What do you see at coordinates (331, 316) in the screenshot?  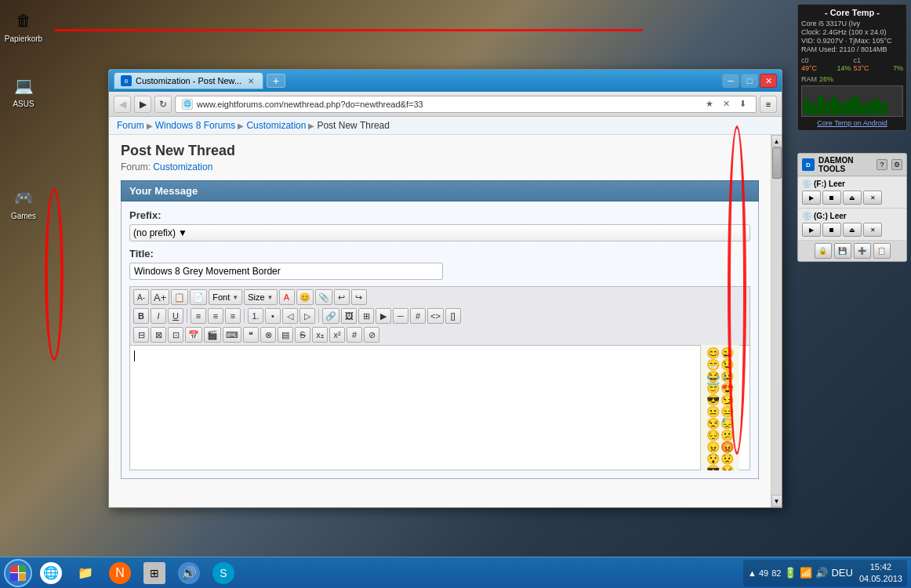 I see `link-btn: 🔗` at bounding box center [331, 316].